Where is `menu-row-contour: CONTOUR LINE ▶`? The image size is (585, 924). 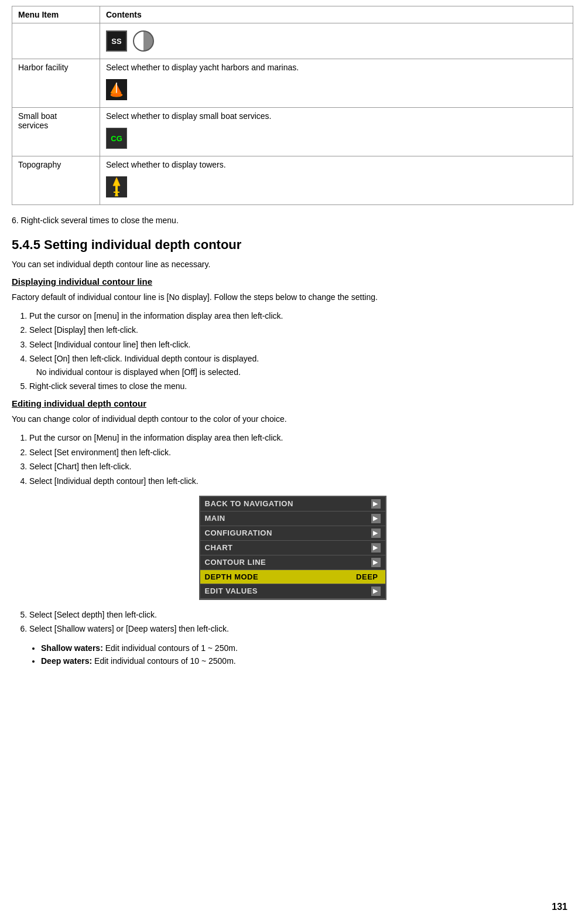 menu-row-contour: CONTOUR LINE ▶ is located at coordinates (293, 562).